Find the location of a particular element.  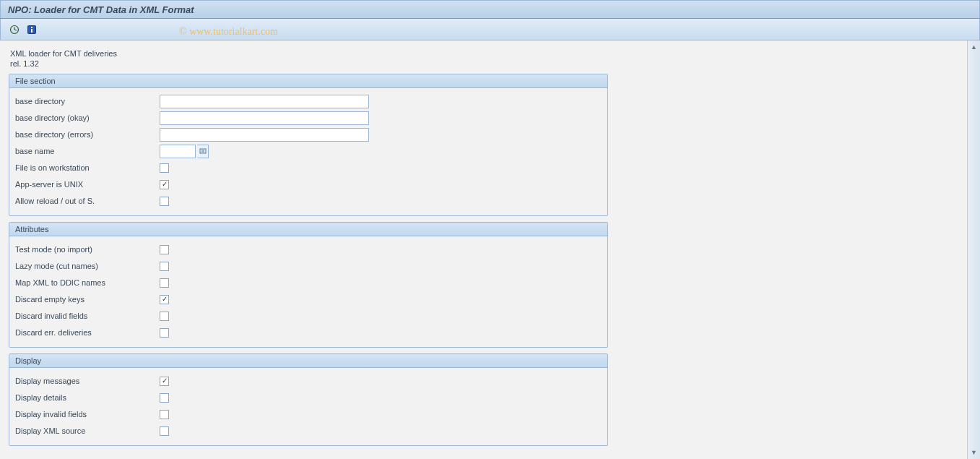

f4-help-icon is located at coordinates (203, 152).